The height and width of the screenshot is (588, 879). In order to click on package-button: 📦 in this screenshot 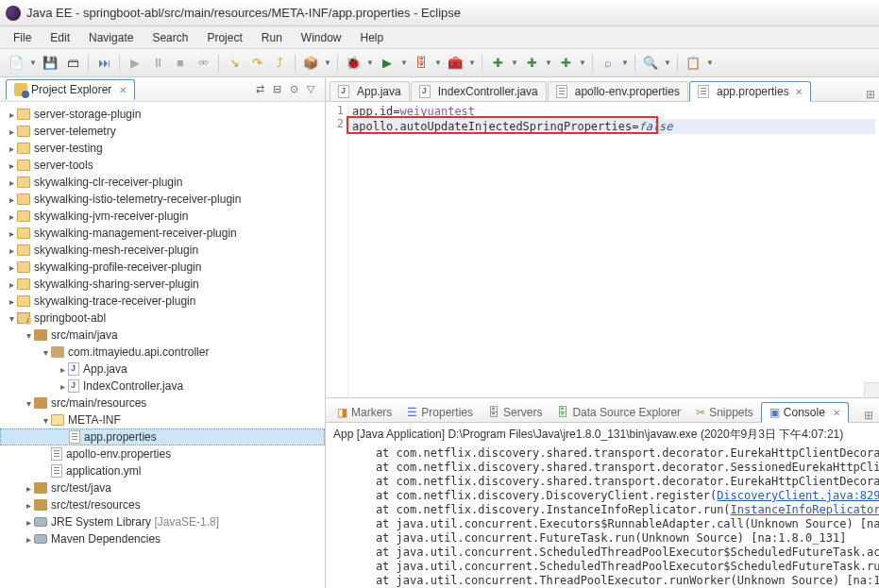, I will do `click(311, 63)`.